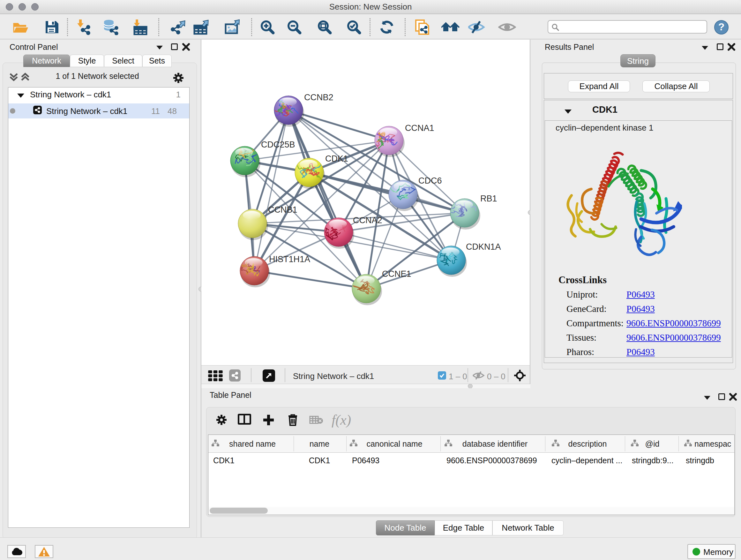  I want to click on svg-text: CCNB1, so click(283, 210).